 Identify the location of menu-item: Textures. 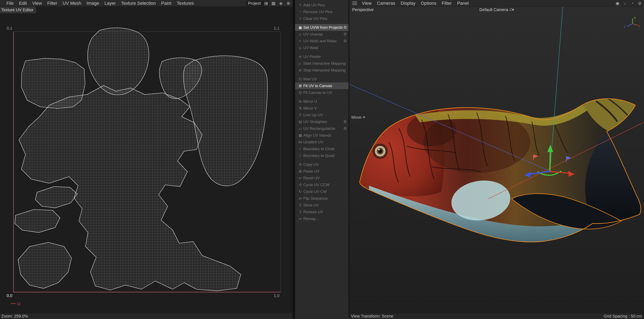
(185, 3).